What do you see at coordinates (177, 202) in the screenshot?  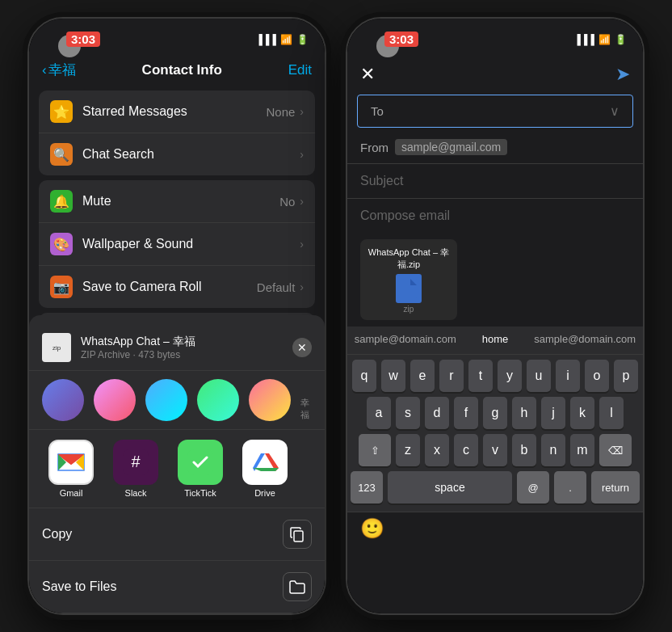 I see `mute-item: 🔔 Mute No ›` at bounding box center [177, 202].